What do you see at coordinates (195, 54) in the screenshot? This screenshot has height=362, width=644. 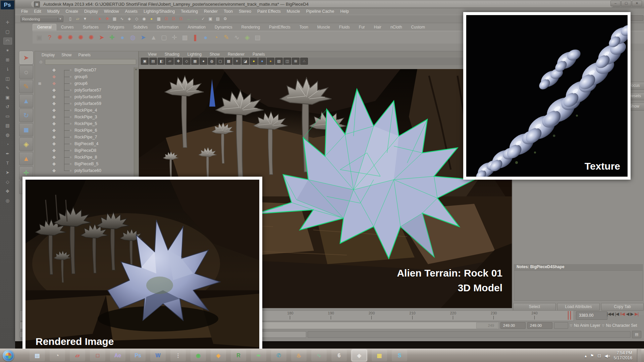 I see `viewport-menu-item: Lighting` at bounding box center [195, 54].